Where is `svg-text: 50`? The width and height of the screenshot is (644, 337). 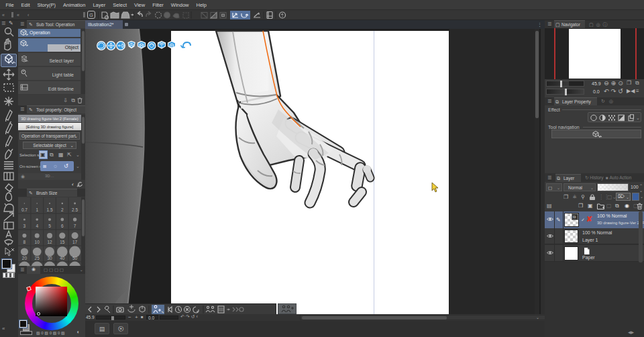 svg-text: 50 is located at coordinates (75, 258).